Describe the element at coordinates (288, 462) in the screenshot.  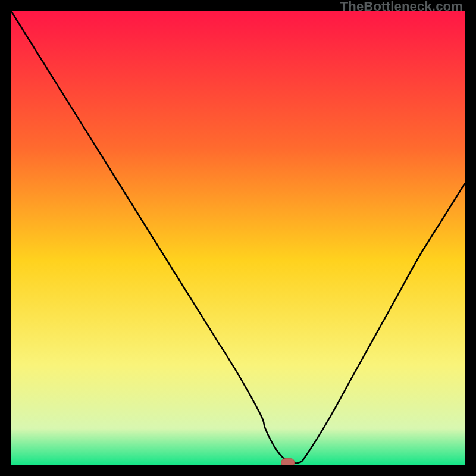
I see `optimum-marker` at that location.